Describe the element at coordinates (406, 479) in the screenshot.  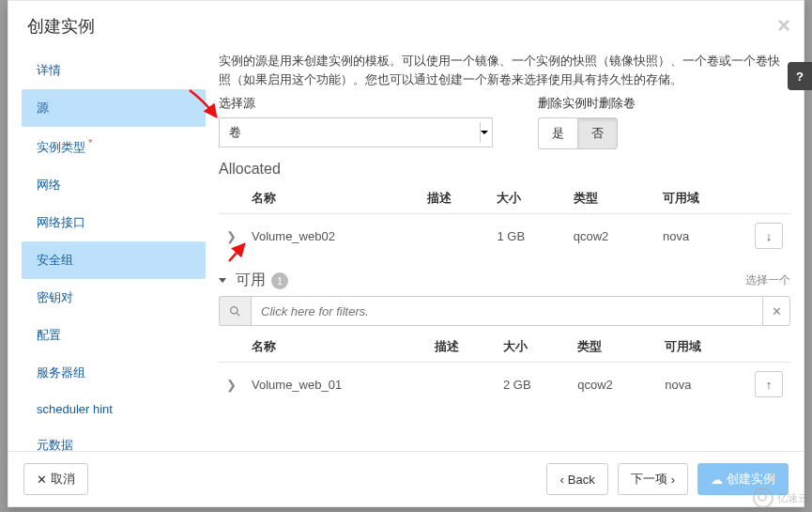
I see `modal-footer: ✕取消 ‹Back 下一项› ☁创建实例` at that location.